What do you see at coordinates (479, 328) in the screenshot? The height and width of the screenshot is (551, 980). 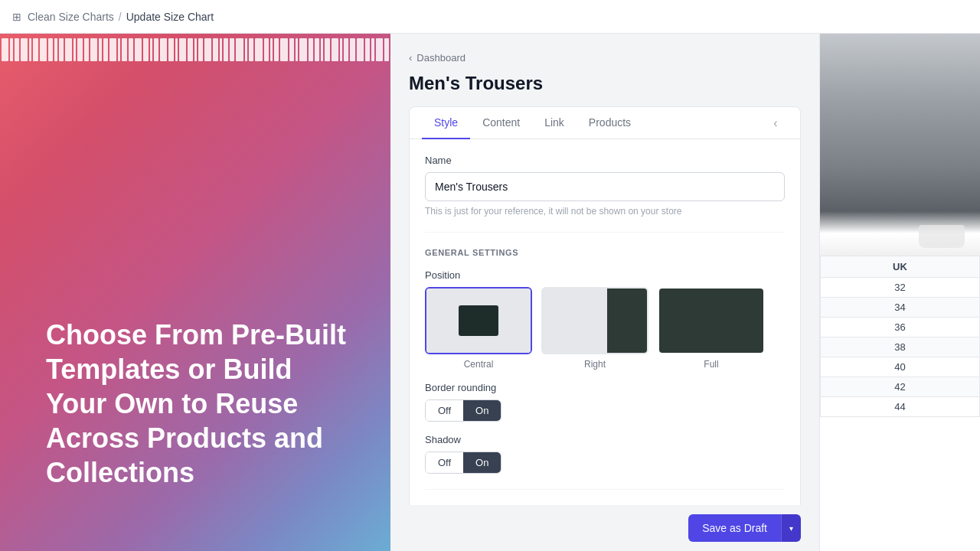 I see `position-option-central: Central` at bounding box center [479, 328].